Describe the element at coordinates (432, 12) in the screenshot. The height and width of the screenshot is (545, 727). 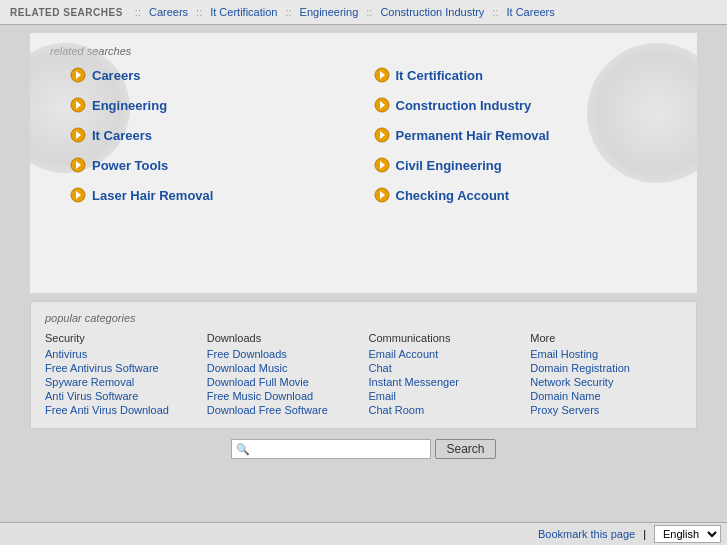
I see `topnav-link-4: Construction Industry` at that location.